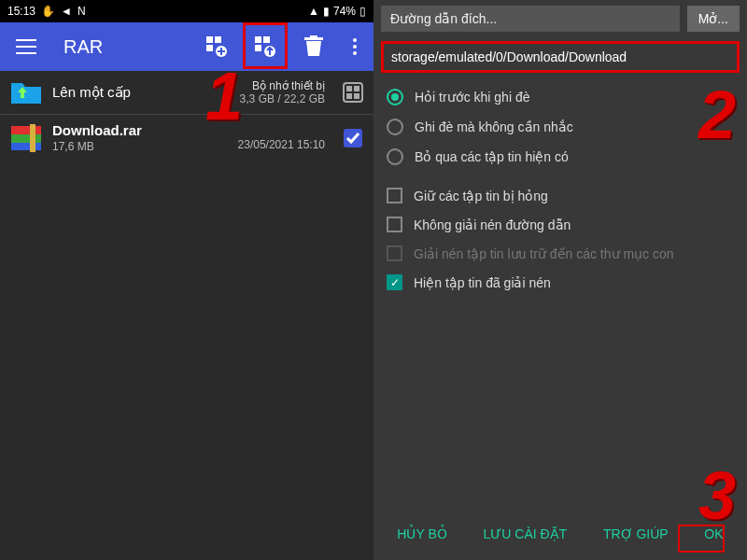  What do you see at coordinates (482, 283) in the screenshot?
I see `checkbox-label: Hiện tập tin đã giải nén` at bounding box center [482, 283].